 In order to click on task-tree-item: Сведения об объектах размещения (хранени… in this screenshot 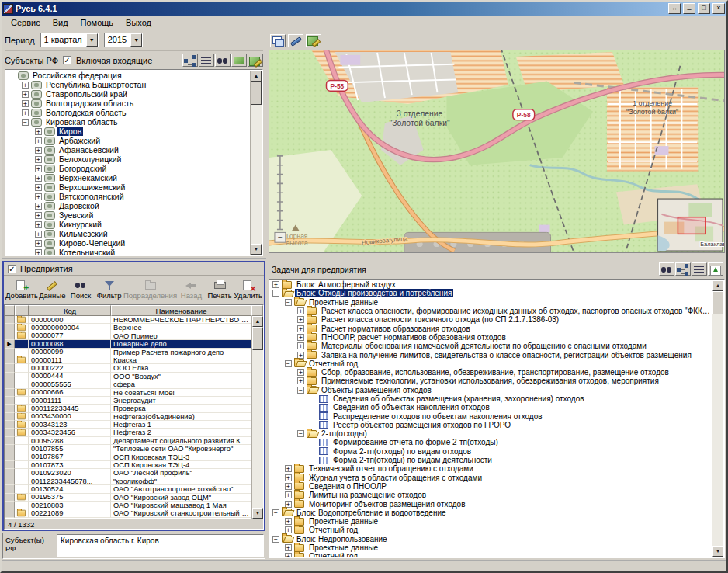, I will do `click(491, 399)`.